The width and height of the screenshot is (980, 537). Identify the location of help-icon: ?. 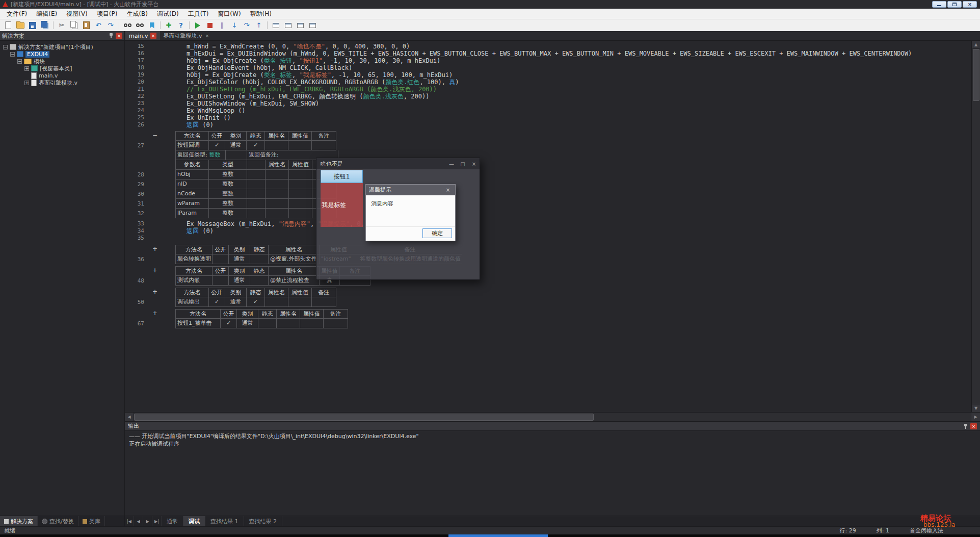
(181, 25).